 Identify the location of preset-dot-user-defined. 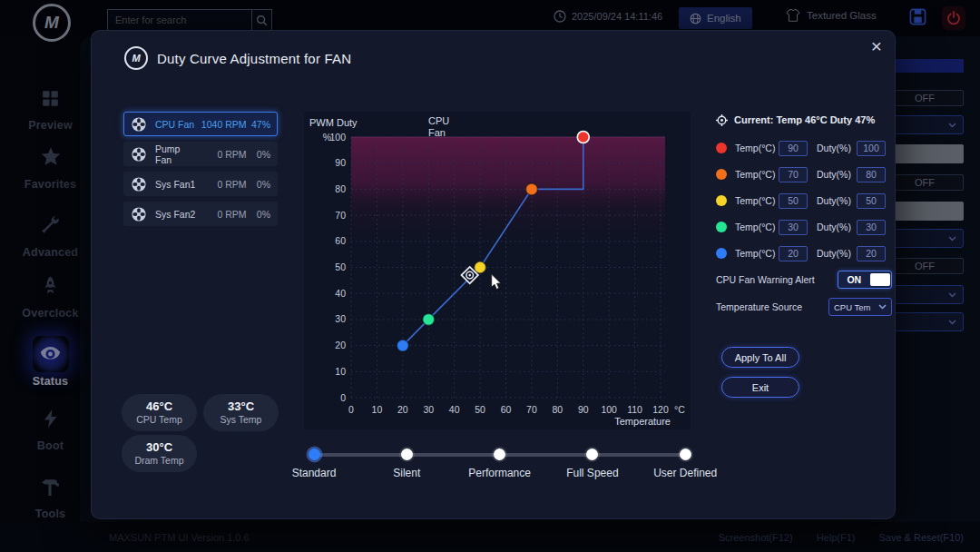
(686, 454).